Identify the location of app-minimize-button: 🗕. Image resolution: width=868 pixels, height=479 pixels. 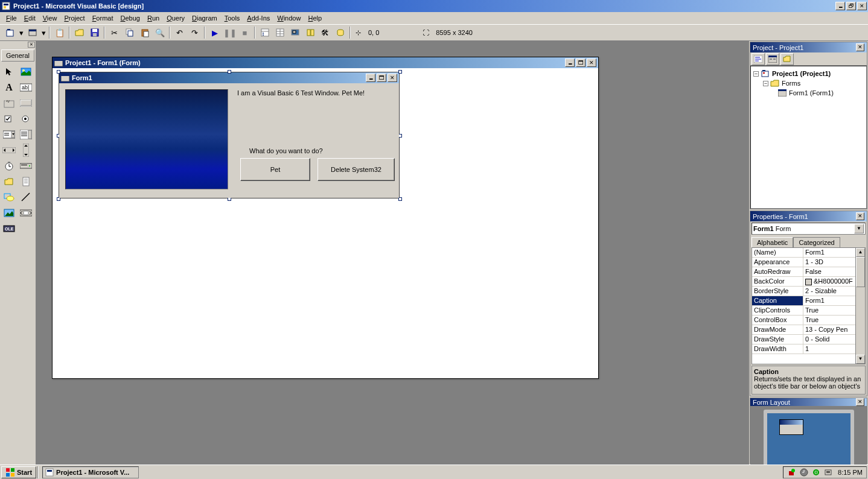
(840, 6).